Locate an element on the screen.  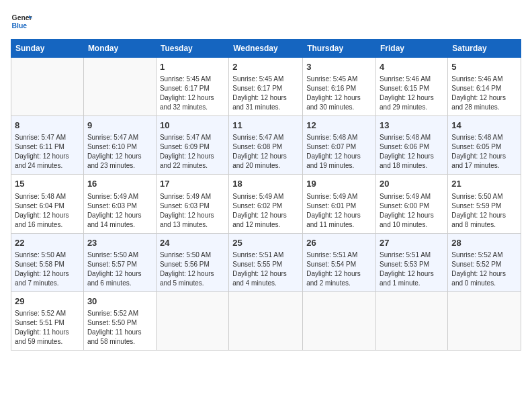
day-header-friday: Friday is located at coordinates (412, 48).